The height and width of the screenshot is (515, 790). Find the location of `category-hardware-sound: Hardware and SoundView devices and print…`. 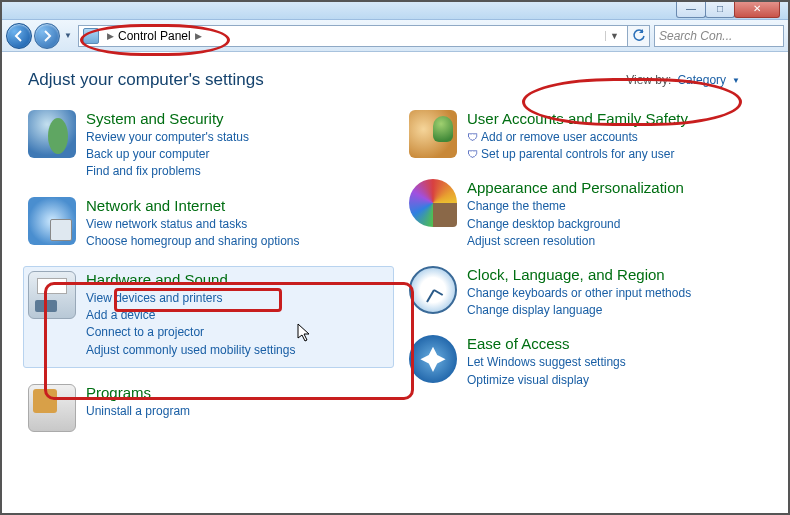

category-hardware-sound: Hardware and SoundView devices and print… is located at coordinates (208, 317).